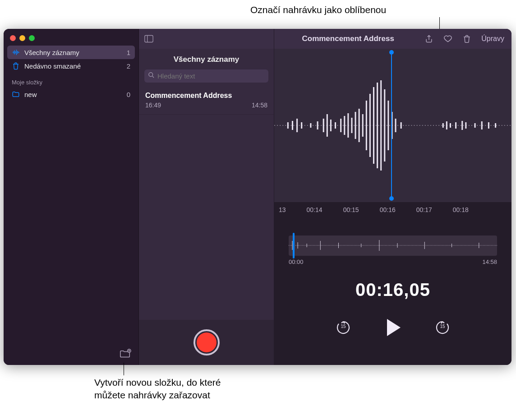 This screenshot has width=516, height=420. What do you see at coordinates (16, 94) in the screenshot?
I see `folder-icon` at bounding box center [16, 94].